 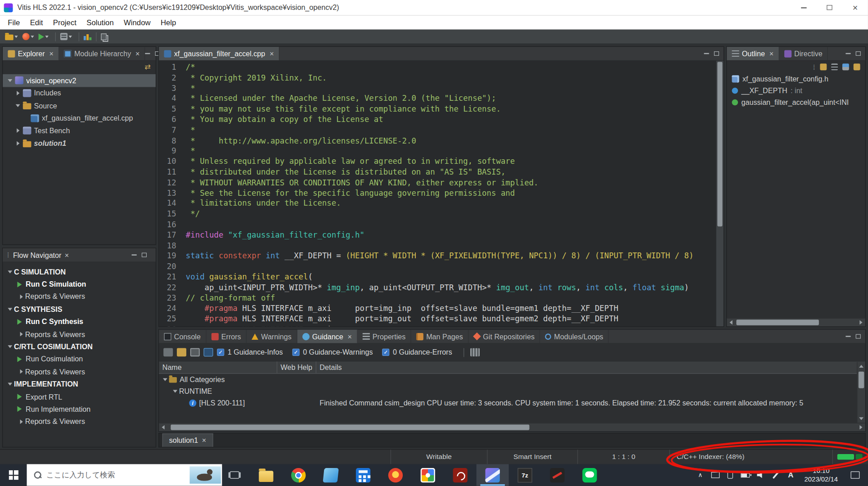 I want to click on maps-icon, so click(x=428, y=475).